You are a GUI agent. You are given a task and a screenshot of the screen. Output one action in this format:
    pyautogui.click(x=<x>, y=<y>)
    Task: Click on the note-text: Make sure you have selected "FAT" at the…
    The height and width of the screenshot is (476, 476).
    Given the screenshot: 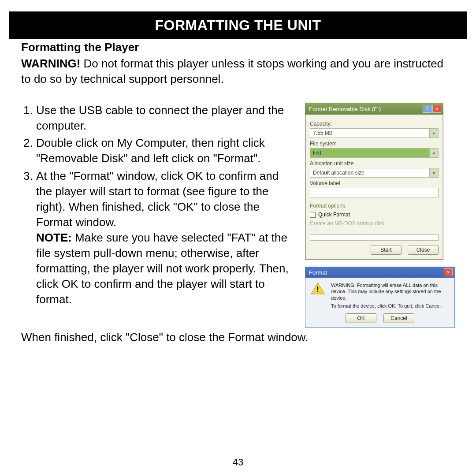 What is the action you would take?
    pyautogui.click(x=162, y=268)
    